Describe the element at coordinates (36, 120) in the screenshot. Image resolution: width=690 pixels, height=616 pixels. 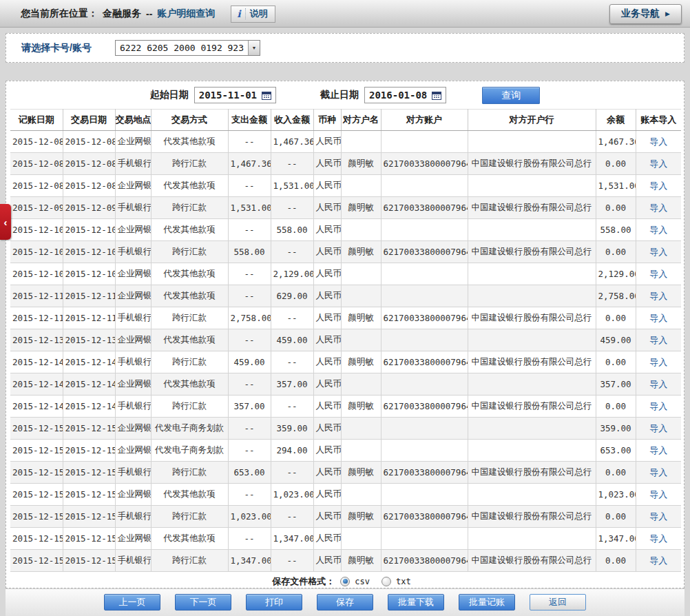
I see `column-header: 记账日期` at that location.